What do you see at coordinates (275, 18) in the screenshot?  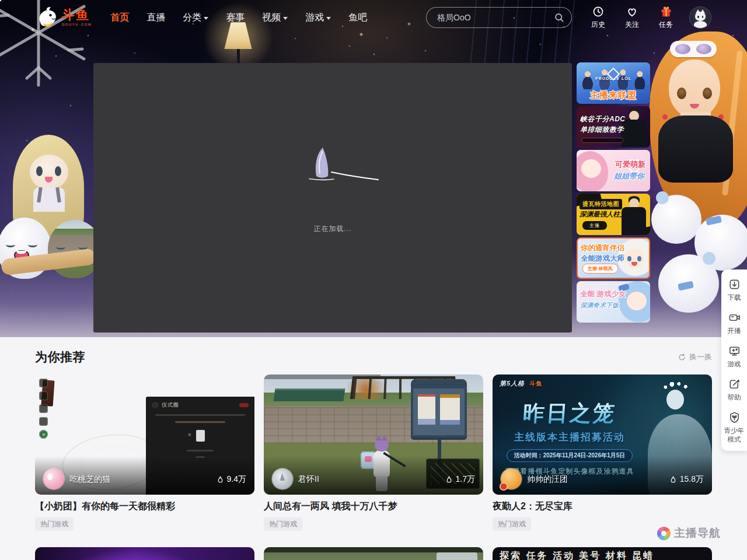 I see `nav-videos: 视频` at bounding box center [275, 18].